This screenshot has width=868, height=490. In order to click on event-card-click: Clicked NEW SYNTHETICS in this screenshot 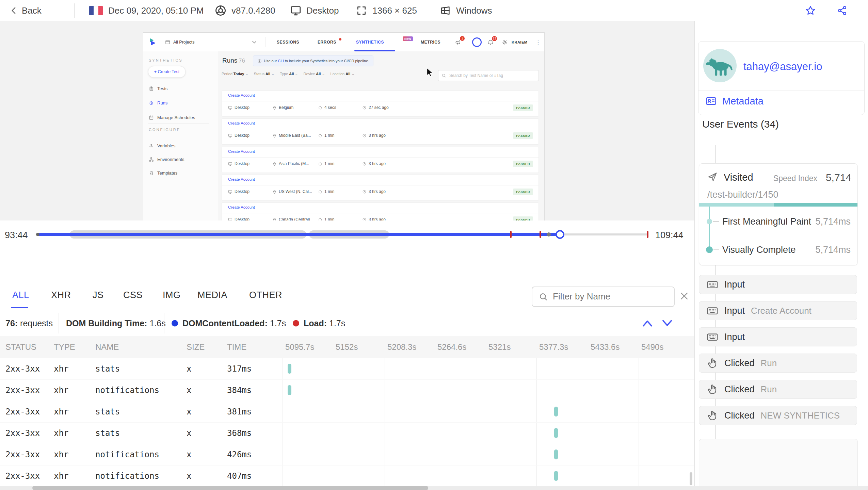, I will do `click(778, 415)`.